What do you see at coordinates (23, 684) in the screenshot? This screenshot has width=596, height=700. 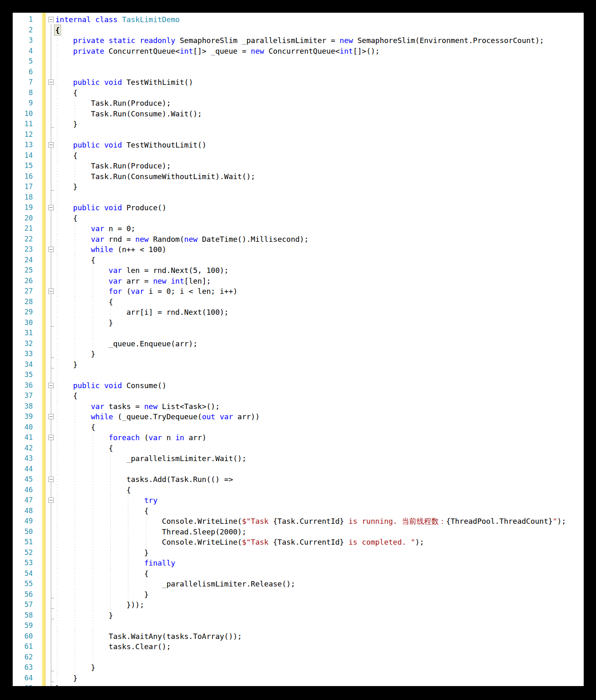 I see `line-number: 65` at bounding box center [23, 684].